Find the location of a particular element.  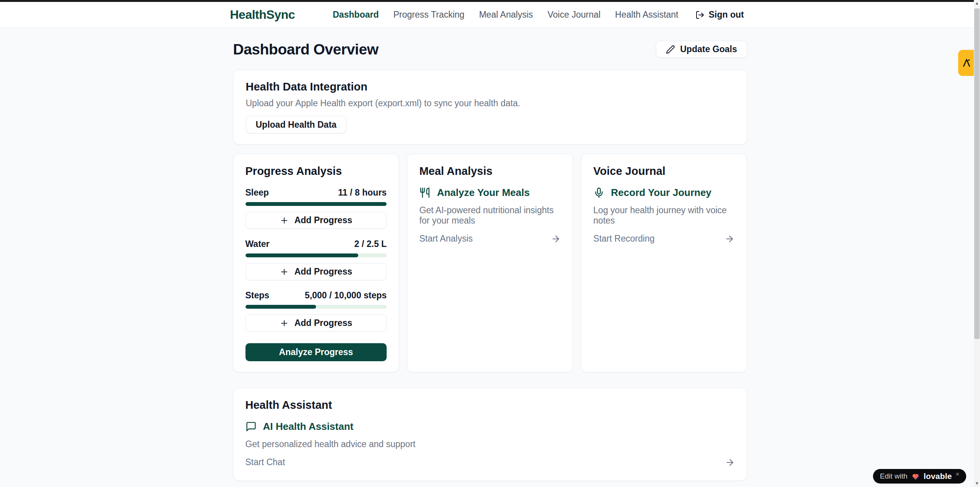

health-data-integration-card: Health Data Integration Upload your Appl… is located at coordinates (490, 107).